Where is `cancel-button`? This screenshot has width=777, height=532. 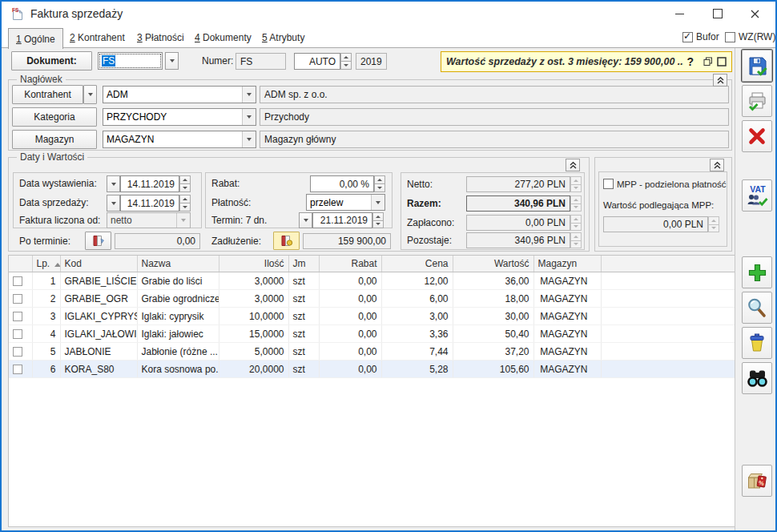 cancel-button is located at coordinates (757, 136).